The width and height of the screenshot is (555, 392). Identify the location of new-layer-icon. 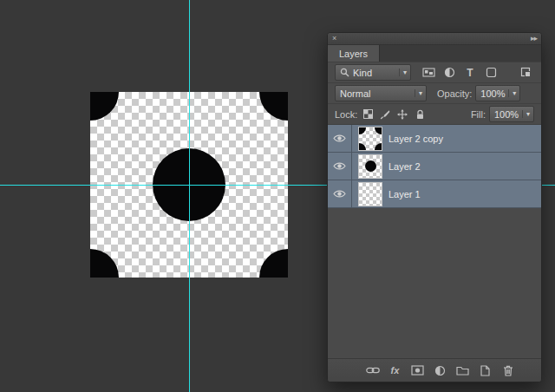
(486, 370).